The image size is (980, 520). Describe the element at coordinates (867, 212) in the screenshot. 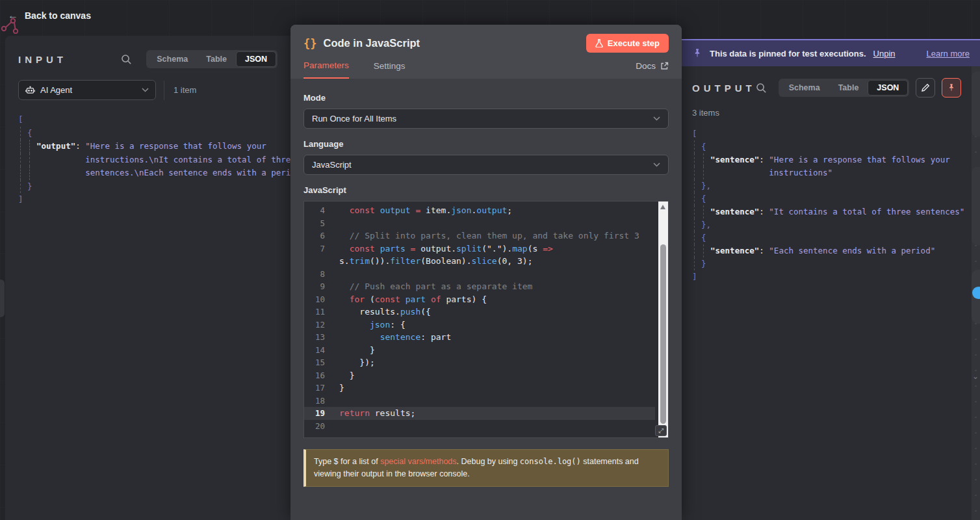

I see `token: "It contains a total of three sentences"` at that location.